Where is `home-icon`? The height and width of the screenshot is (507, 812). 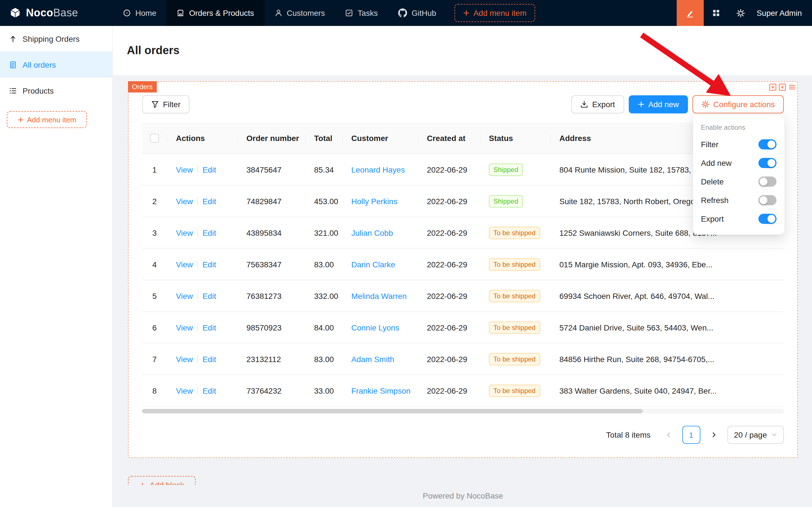
home-icon is located at coordinates (127, 13).